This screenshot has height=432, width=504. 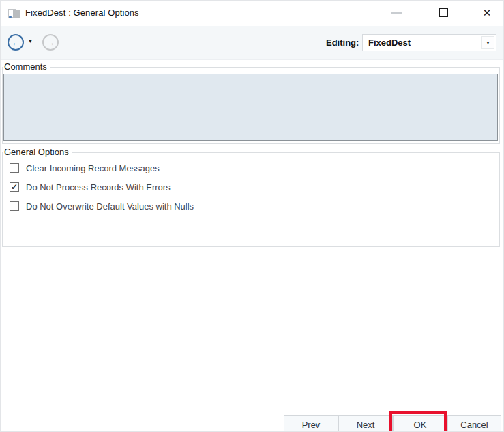 I want to click on checkbox-row-clear-incoming: Clear Incoming Record Messages, so click(x=85, y=168).